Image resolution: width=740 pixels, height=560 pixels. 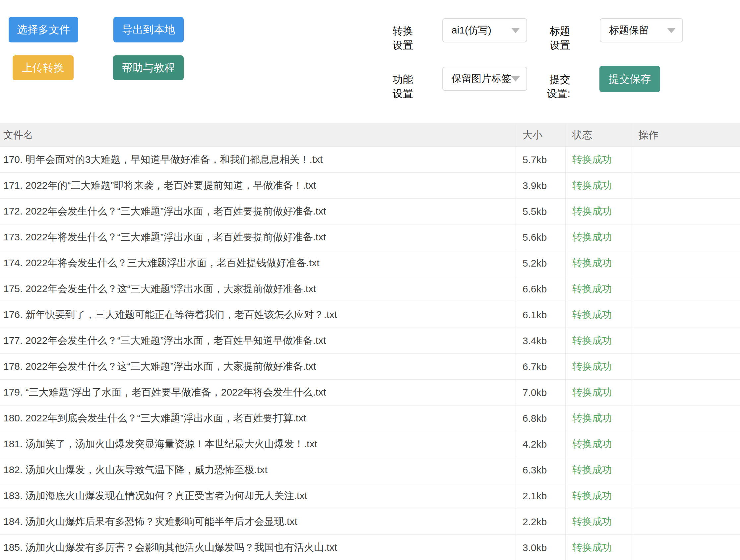 What do you see at coordinates (555, 38) in the screenshot?
I see `title-setting-label: 标题设置` at bounding box center [555, 38].